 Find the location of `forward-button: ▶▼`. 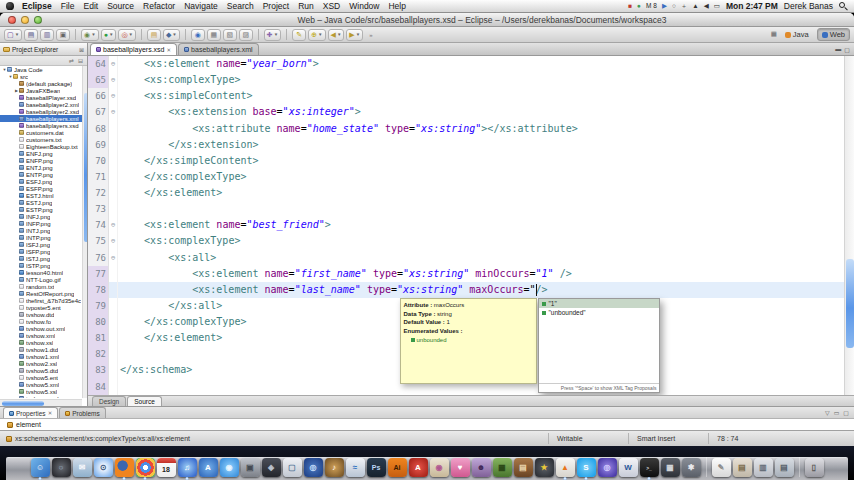

forward-button: ▶▼ is located at coordinates (354, 35).